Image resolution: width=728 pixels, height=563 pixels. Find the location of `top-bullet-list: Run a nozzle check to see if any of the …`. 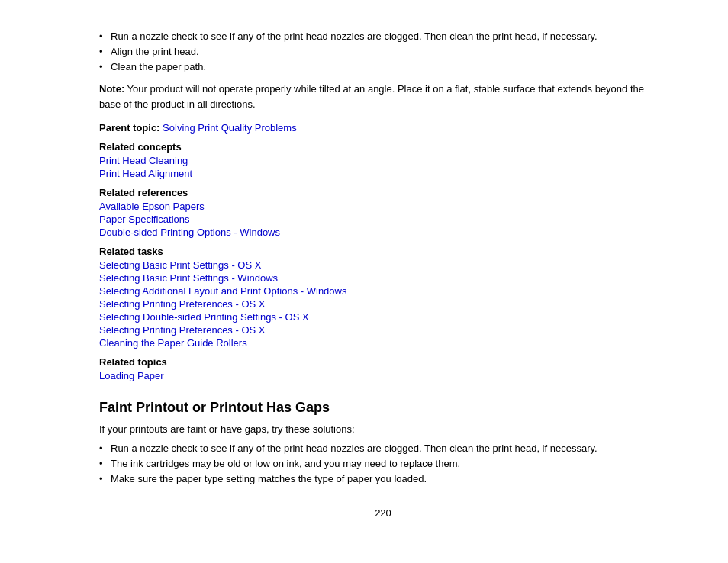

top-bullet-list: Run a nozzle check to see if any of the … is located at coordinates (383, 52).